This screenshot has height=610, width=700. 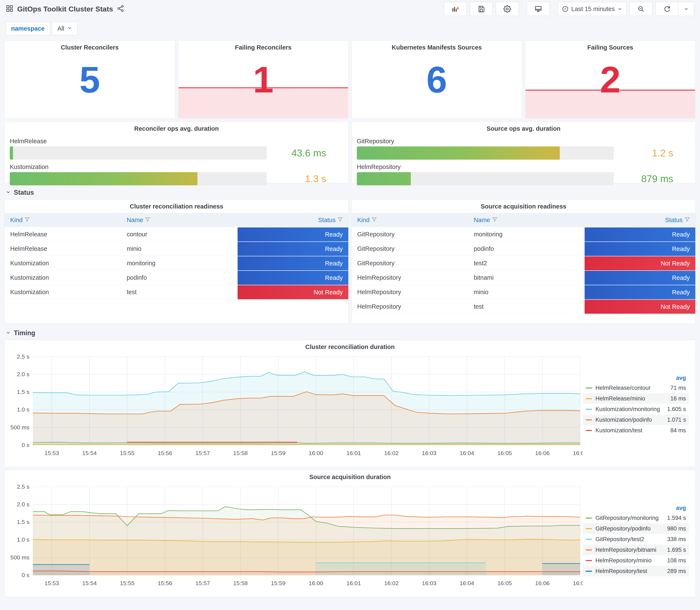 I want to click on gauges-row: Reconciler ops avg. durationHelmRelease4…, so click(x=350, y=152).